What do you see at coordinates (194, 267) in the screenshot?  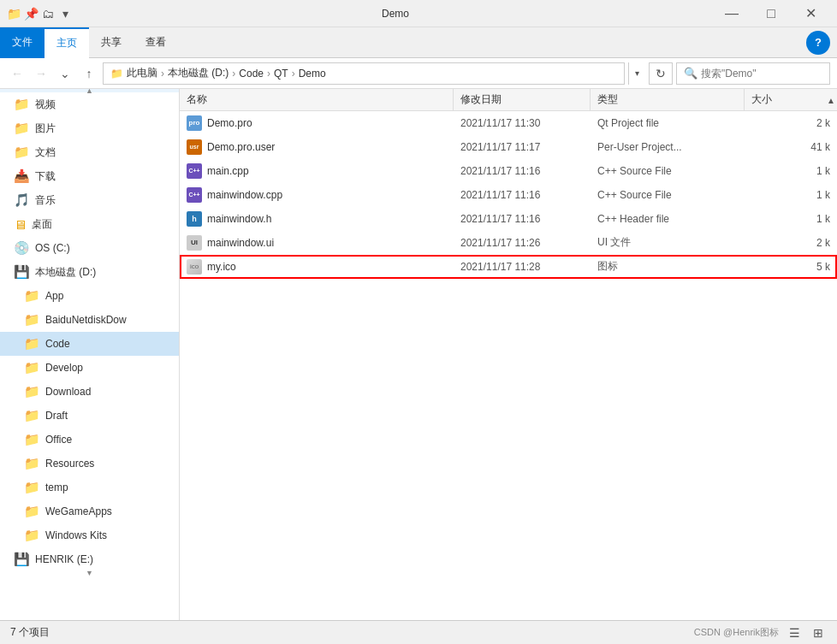 I see `ico-file-icon: ico` at bounding box center [194, 267].